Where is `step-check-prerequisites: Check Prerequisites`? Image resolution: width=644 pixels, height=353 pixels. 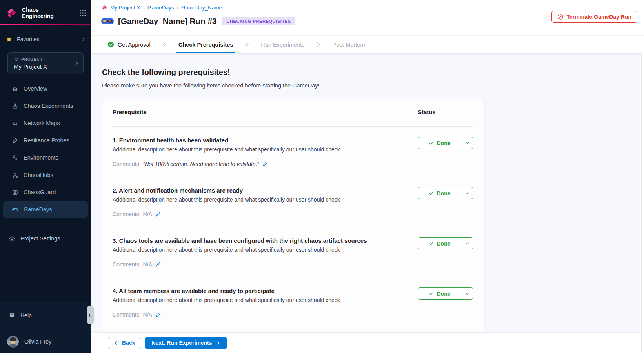 step-check-prerequisites: Check Prerequisites is located at coordinates (206, 45).